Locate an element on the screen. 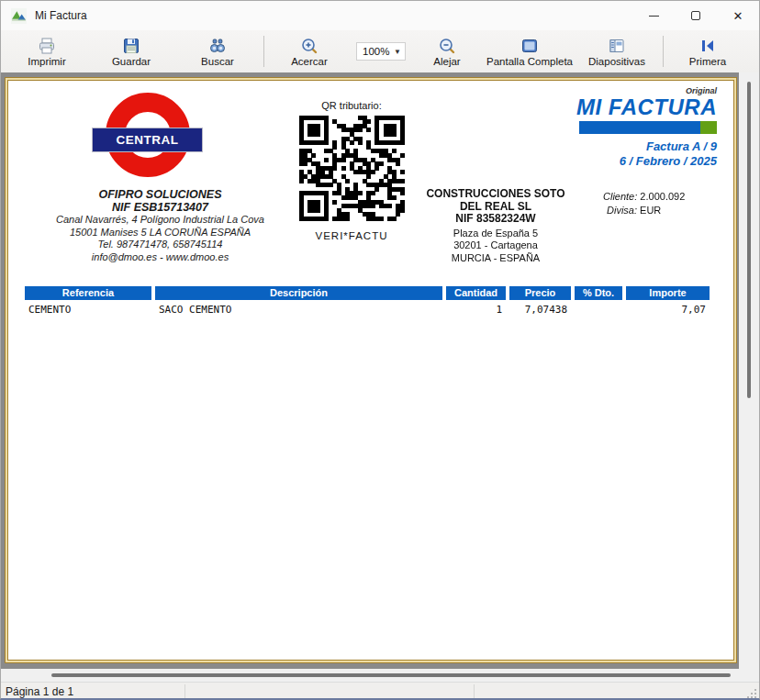 The image size is (760, 700). cell-cantidad: 1 is located at coordinates (475, 310).